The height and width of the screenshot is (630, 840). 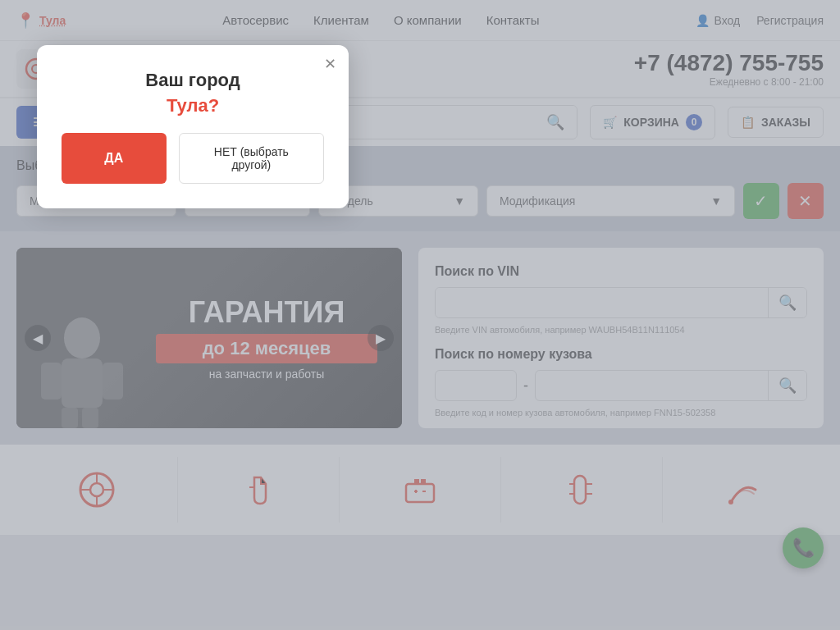 I want to click on change-city-button: НЕТ (выбрать другой), so click(x=251, y=158).